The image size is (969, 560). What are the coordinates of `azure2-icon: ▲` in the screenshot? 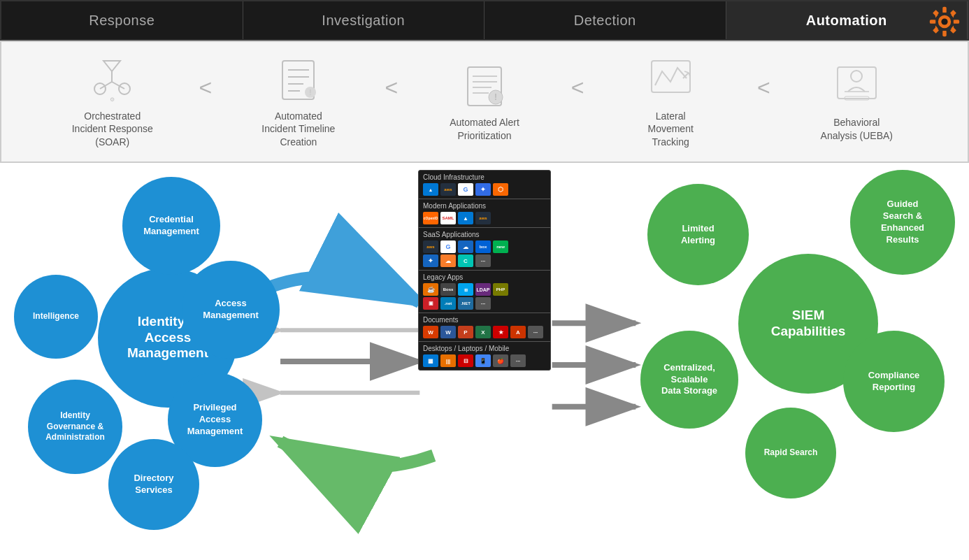 It's located at (466, 218).